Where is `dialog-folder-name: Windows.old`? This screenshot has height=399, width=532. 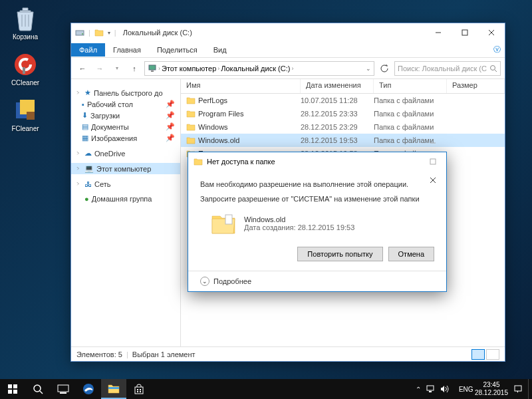
dialog-folder-name: Windows.old is located at coordinates (299, 219).